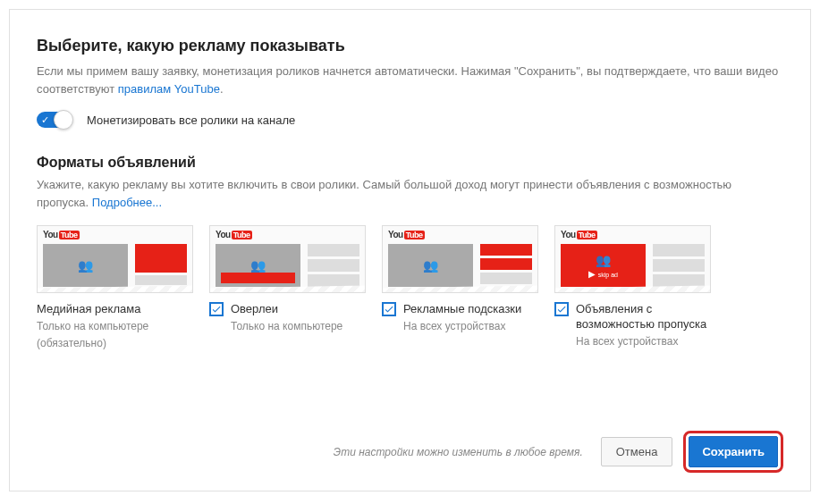  I want to click on overlay-bar, so click(258, 278).